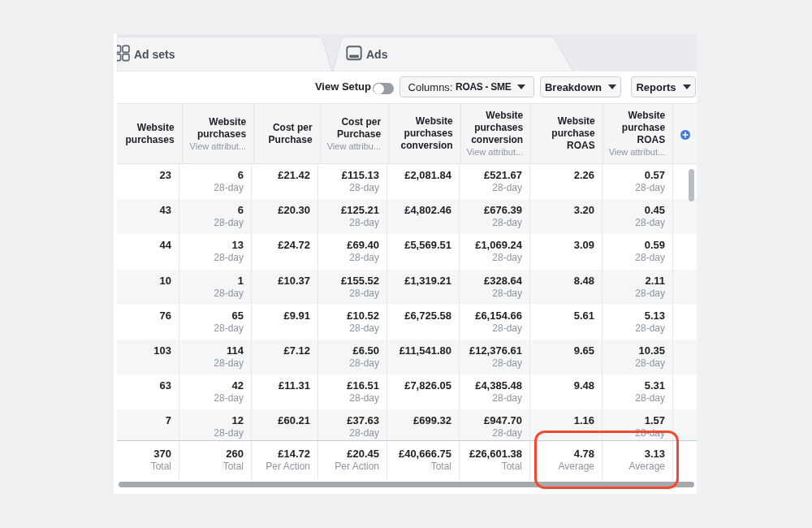 The height and width of the screenshot is (528, 812). I want to click on svg-text: Ad sets, so click(154, 54).